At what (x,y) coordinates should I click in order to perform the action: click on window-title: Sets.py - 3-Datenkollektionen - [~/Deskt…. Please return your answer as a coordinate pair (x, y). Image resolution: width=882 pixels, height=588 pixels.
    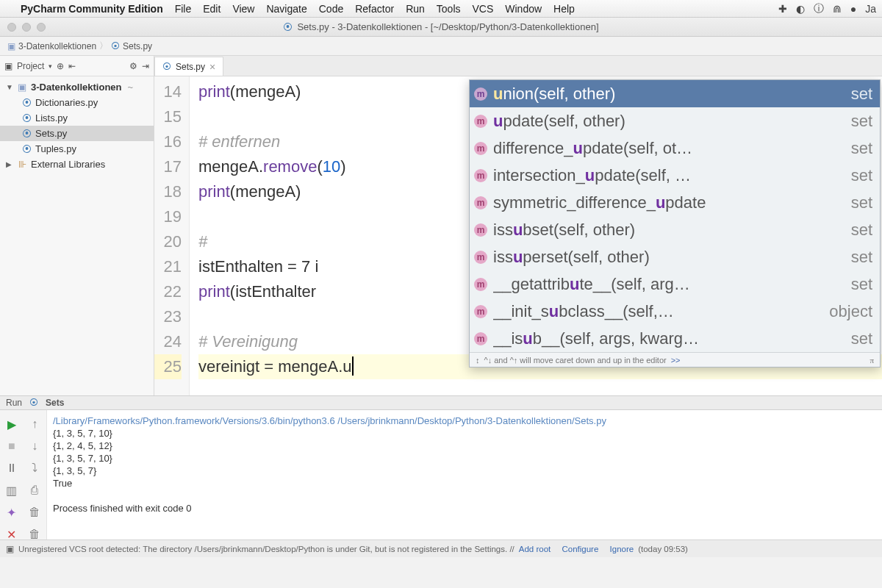
    Looking at the image, I should click on (448, 26).